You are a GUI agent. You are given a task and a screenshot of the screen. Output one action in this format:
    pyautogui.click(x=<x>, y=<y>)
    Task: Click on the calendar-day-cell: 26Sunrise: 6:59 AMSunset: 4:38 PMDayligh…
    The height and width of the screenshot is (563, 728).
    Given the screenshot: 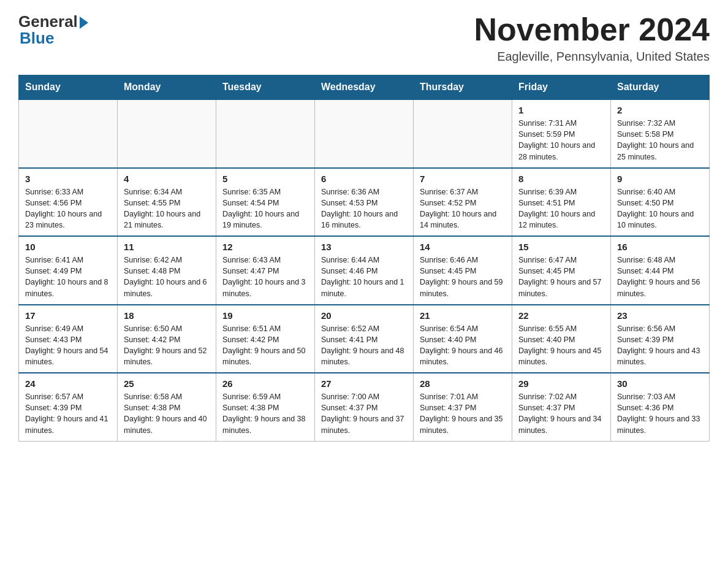 What is the action you would take?
    pyautogui.click(x=266, y=407)
    